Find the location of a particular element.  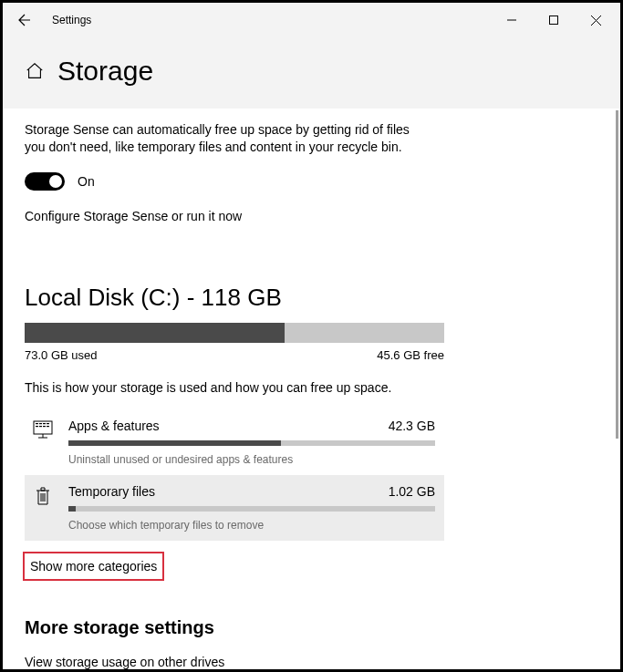

page-header: Storage is located at coordinates (312, 73).